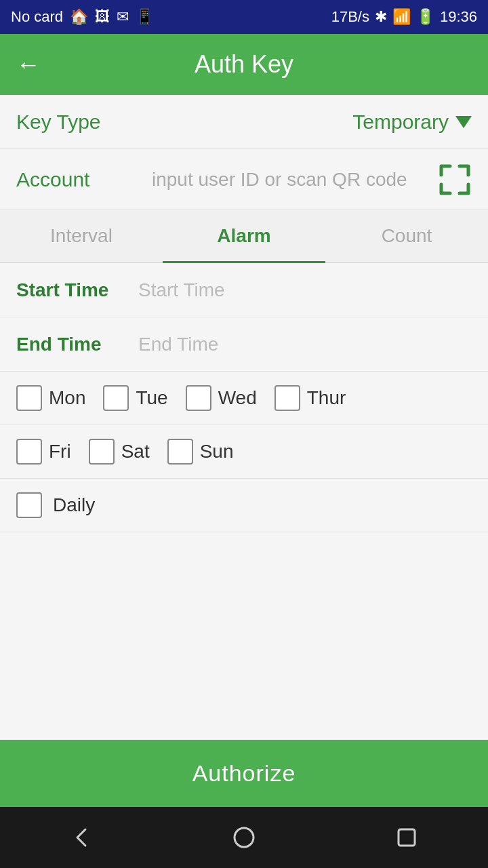  Describe the element at coordinates (119, 452) in the screenshot. I see `day-sat: Sat` at that location.